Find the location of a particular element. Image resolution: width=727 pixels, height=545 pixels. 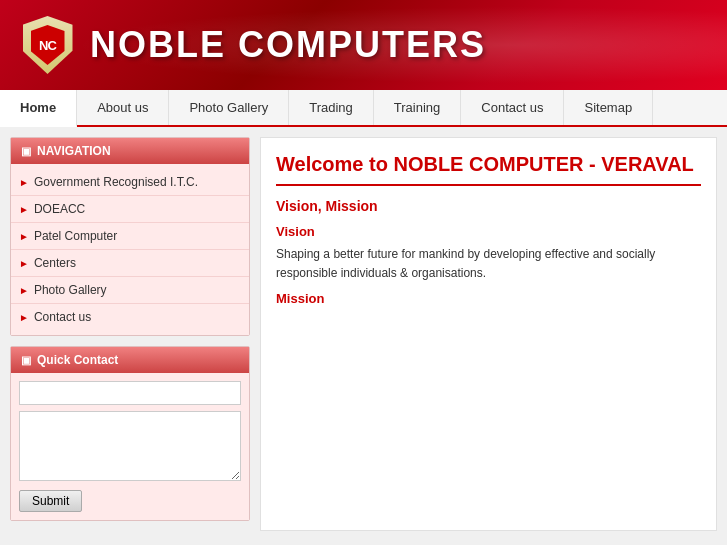

logo-shield: NC is located at coordinates (48, 45).